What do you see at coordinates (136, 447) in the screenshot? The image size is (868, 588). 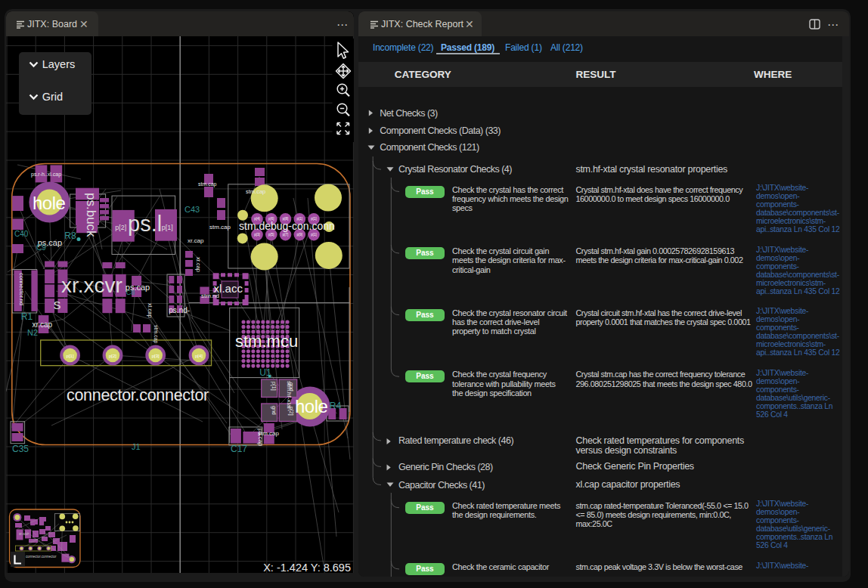 I see `svg-text: J1` at bounding box center [136, 447].